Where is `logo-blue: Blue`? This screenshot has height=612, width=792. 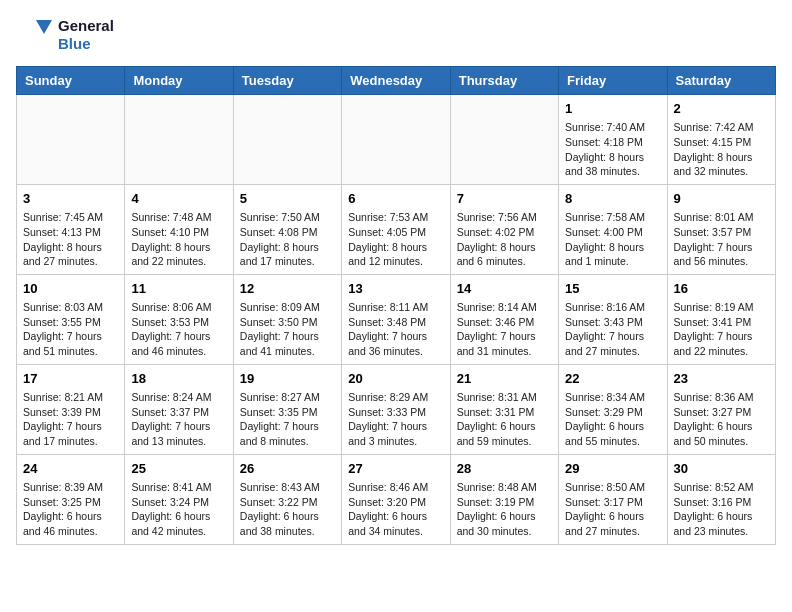 logo-blue: Blue is located at coordinates (86, 44).